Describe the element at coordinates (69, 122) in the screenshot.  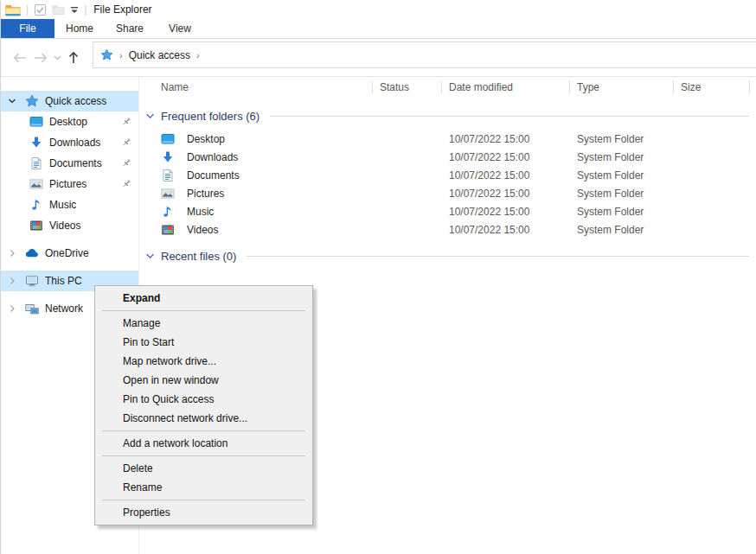
I see `sidebar-item-desktop: Desktop` at that location.